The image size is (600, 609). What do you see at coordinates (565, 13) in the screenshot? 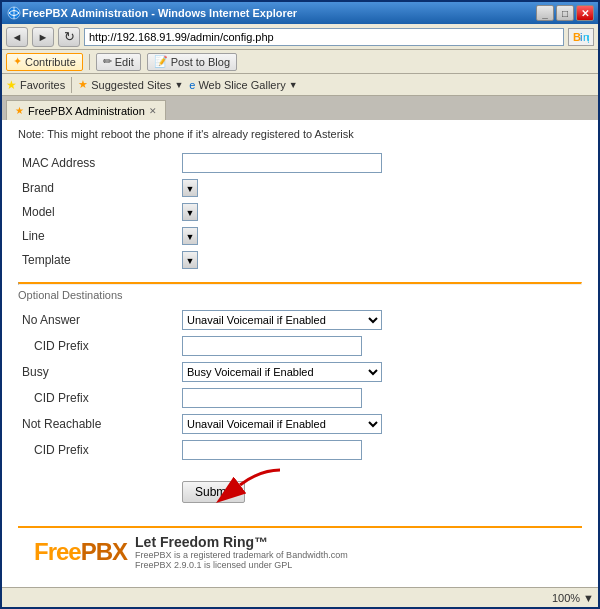
I see `window-controls: _ □ ✕` at bounding box center [565, 13].